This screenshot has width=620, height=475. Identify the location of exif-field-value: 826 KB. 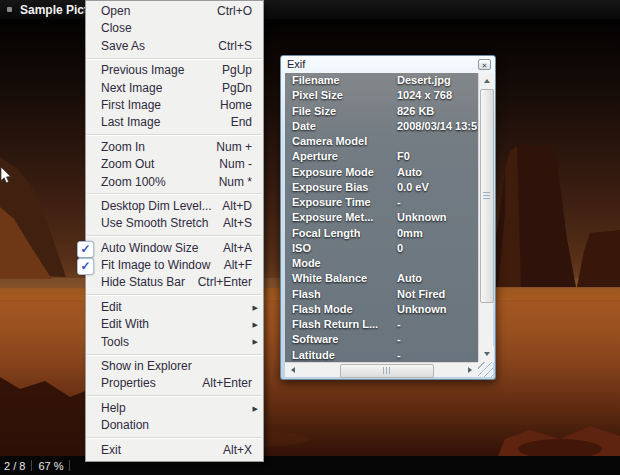
(416, 112).